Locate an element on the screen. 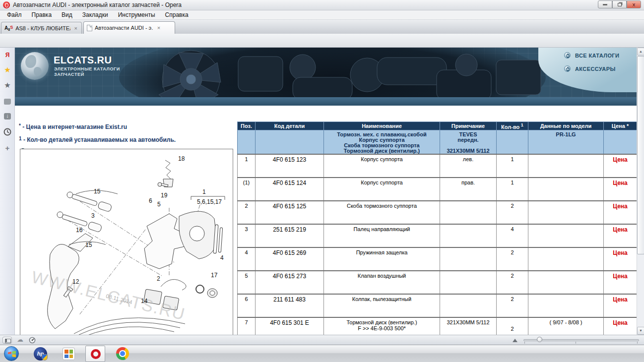 The height and width of the screenshot is (362, 644). pos-cell: 5 is located at coordinates (247, 283).